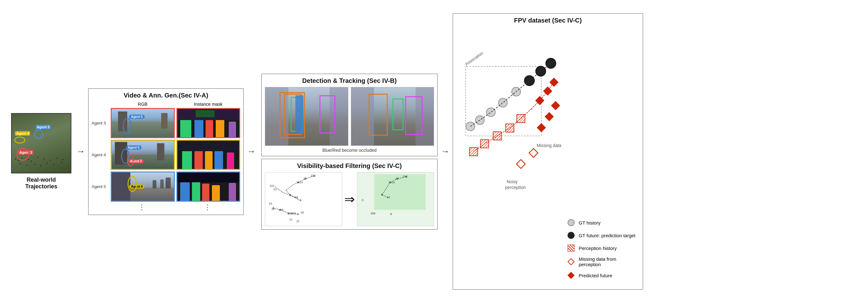 This screenshot has height=303, width=868. I want to click on legend-gt-history: GT history, so click(603, 223).